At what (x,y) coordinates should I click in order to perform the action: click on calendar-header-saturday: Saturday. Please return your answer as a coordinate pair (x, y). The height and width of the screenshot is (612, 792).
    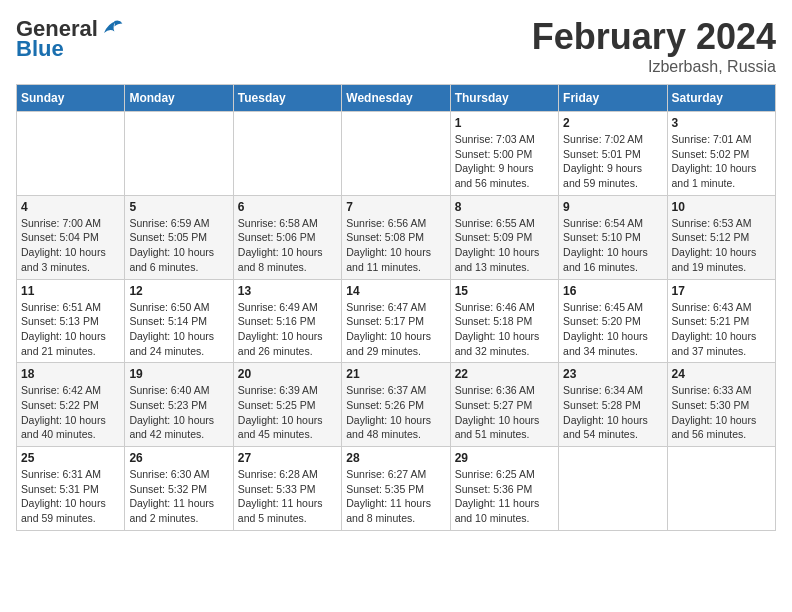
    Looking at the image, I should click on (721, 98).